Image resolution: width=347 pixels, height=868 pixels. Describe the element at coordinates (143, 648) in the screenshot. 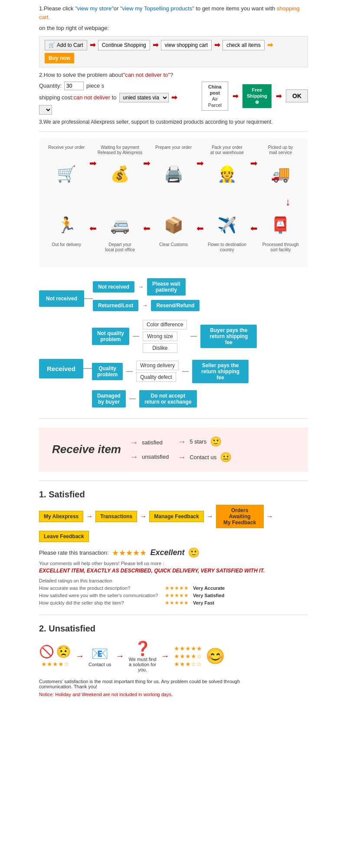

I see `question-icon: ❓` at that location.